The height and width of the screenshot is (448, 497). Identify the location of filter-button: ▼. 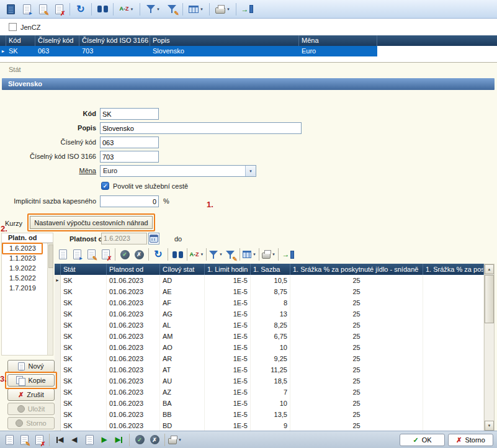
(153, 9).